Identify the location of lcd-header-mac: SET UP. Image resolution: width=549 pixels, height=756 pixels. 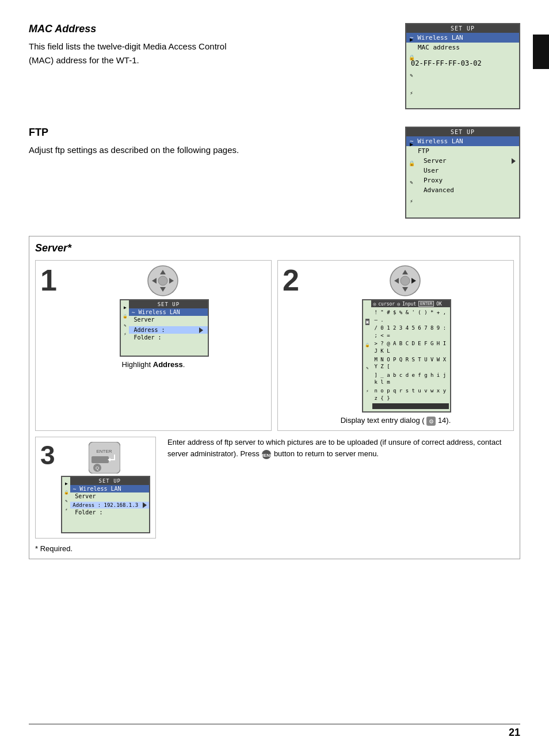
(463, 29).